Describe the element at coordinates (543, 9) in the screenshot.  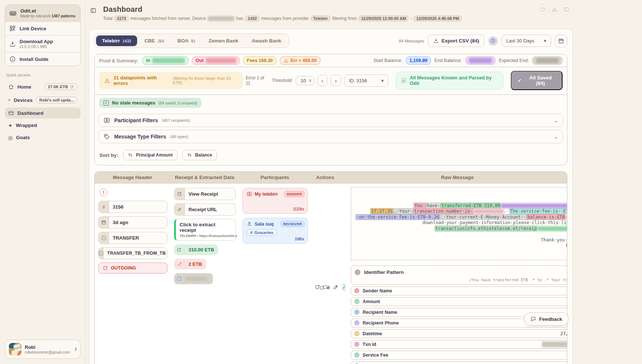
I see `globe-off-icon` at that location.